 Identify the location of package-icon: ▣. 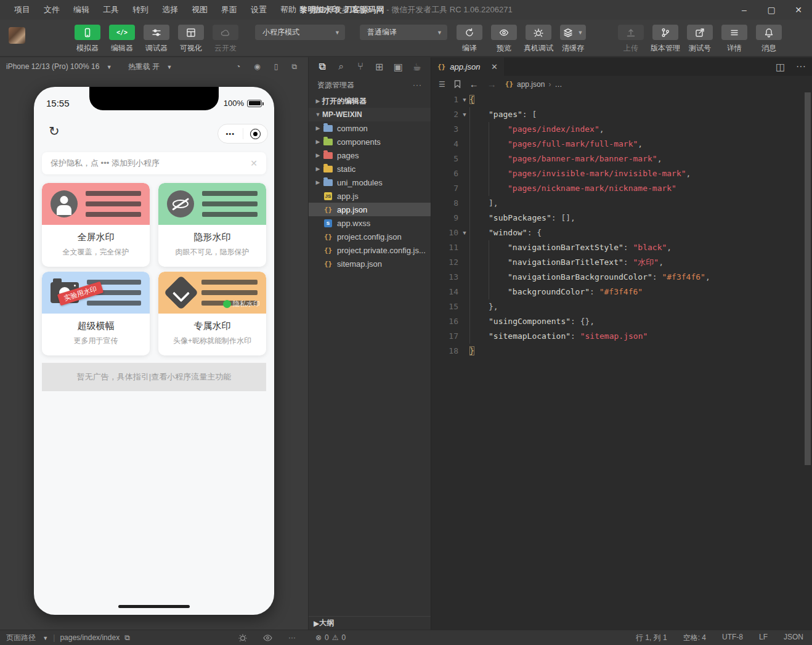
(398, 67).